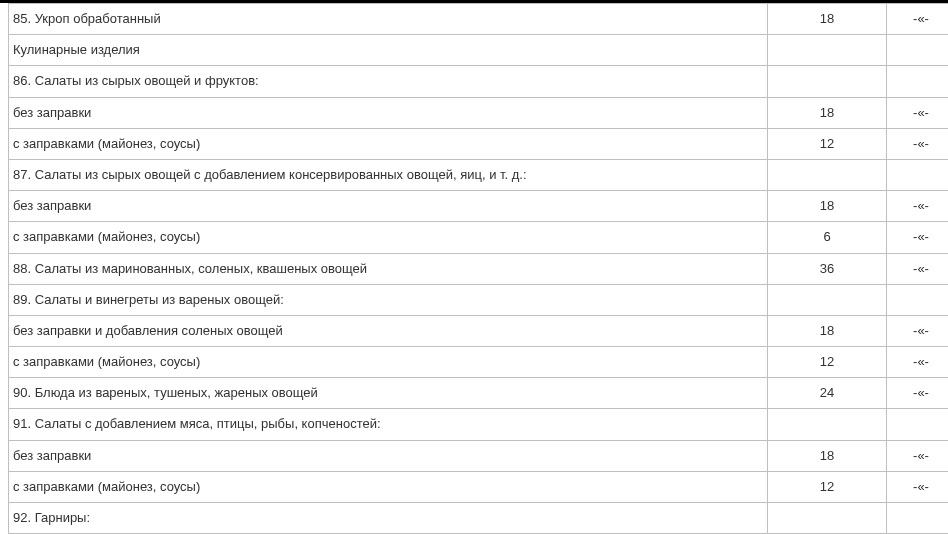  Describe the element at coordinates (388, 268) in the screenshot. I see `cell-name: 88. Салаты из маринованных, соленых, ква…` at that location.